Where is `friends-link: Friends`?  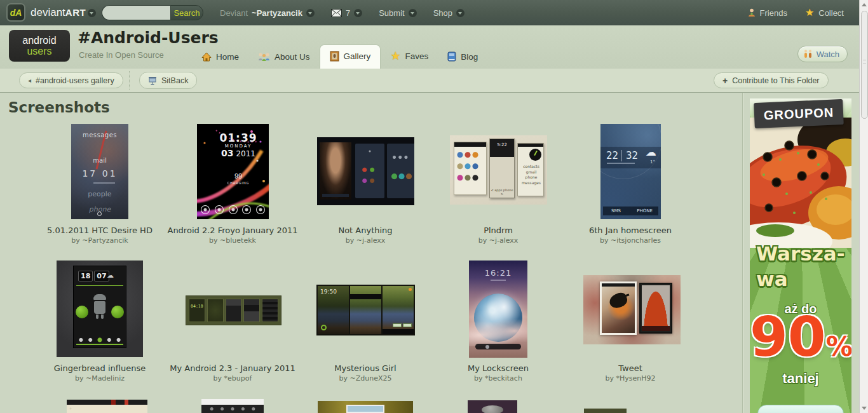 friends-link: Friends is located at coordinates (774, 13).